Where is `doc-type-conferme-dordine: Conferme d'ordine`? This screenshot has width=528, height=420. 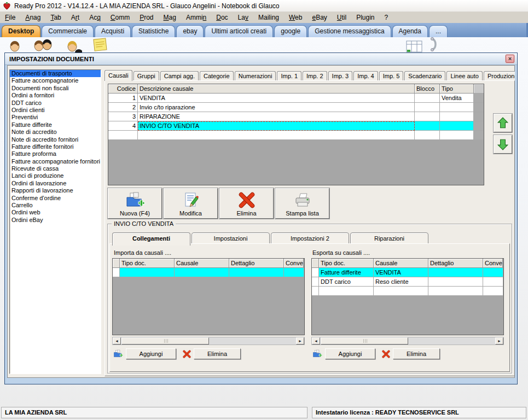
doc-type-conferme-dordine: Conferme d'ordine is located at coordinates (55, 198).